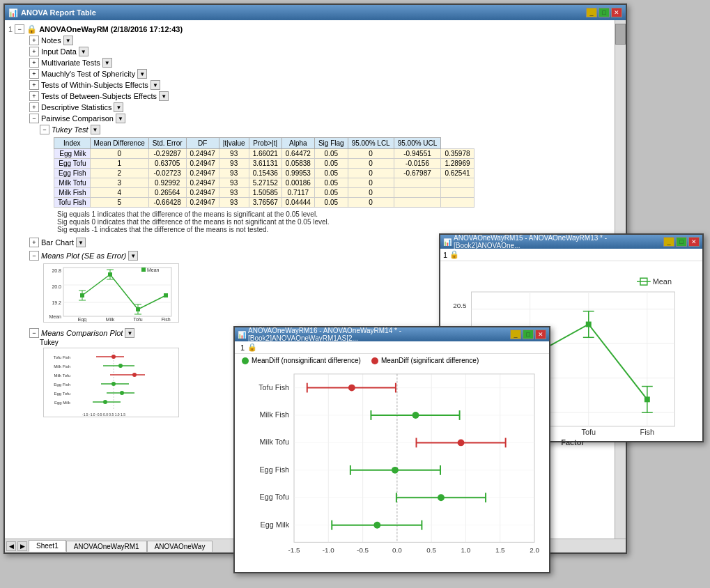 The width and height of the screenshot is (710, 588). What do you see at coordinates (34, 52) in the screenshot?
I see `inputdata-expand-icon: +` at bounding box center [34, 52].